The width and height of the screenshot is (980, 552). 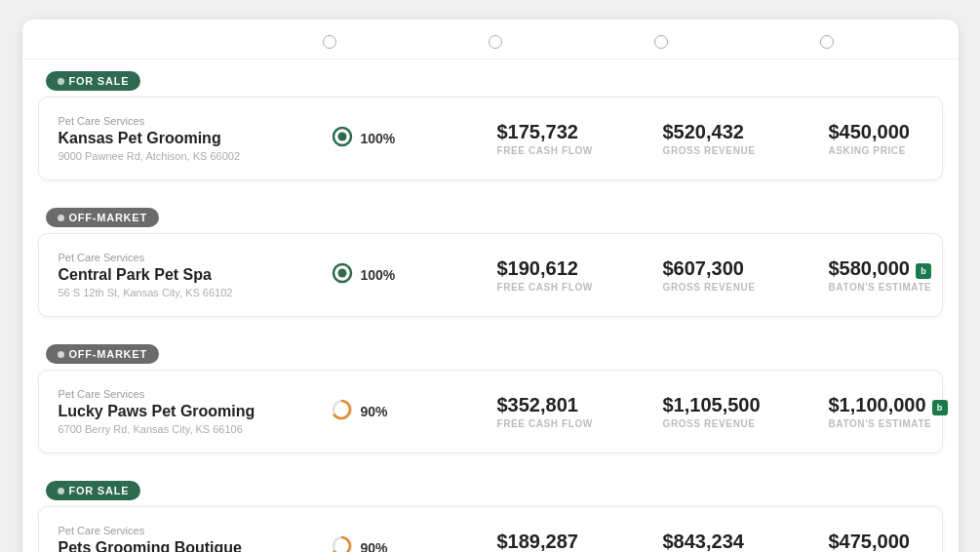 I want to click on listing-name: Kansas Pet Grooming, so click(x=195, y=138).